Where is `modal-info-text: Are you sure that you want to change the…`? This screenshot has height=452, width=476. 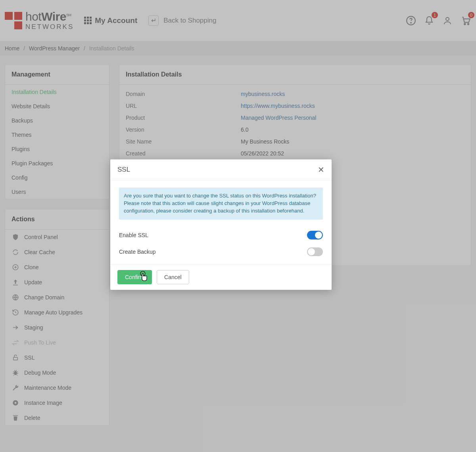
modal-info-text: Are you sure that you want to change the… is located at coordinates (221, 204).